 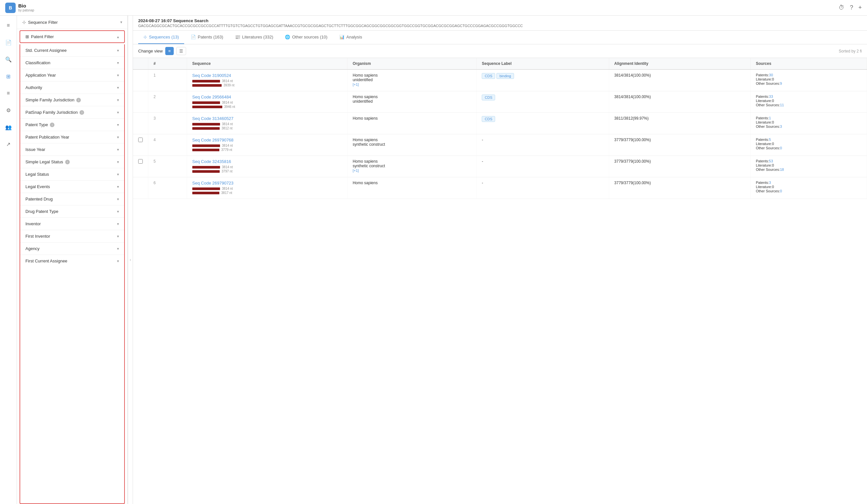 What do you see at coordinates (781, 83) in the screenshot?
I see `src-other-num: 9` at bounding box center [781, 83].